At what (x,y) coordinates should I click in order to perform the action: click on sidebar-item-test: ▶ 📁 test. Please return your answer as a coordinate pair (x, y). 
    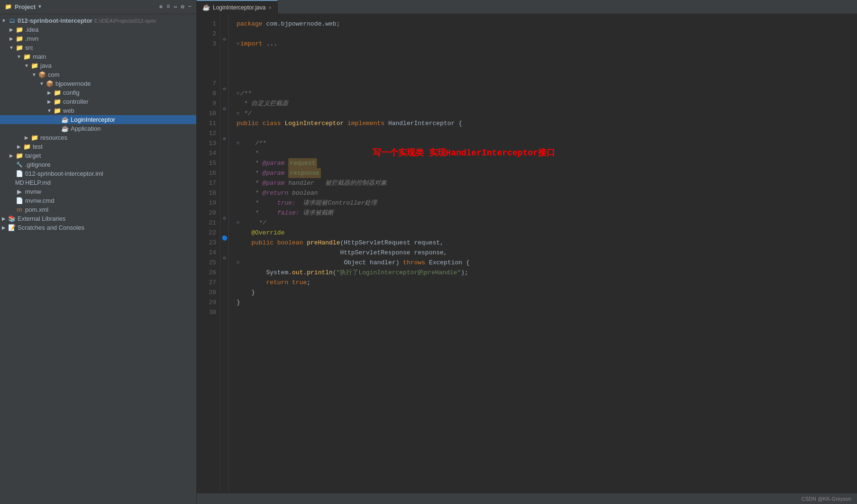
    Looking at the image, I should click on (98, 147).